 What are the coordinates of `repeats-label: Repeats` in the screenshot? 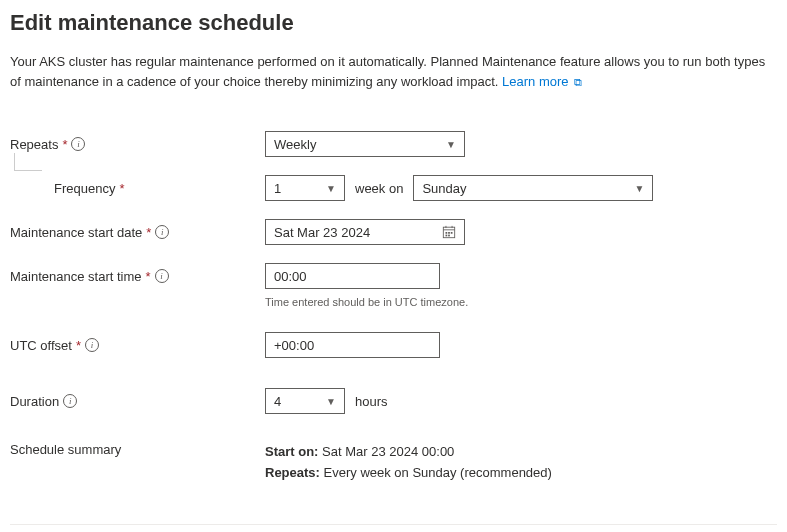 It's located at (34, 144).